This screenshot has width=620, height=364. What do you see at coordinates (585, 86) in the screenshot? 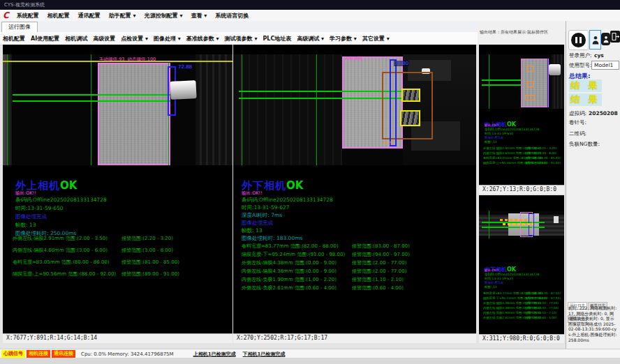
I see `result-box-upper: 结 果` at bounding box center [585, 86].